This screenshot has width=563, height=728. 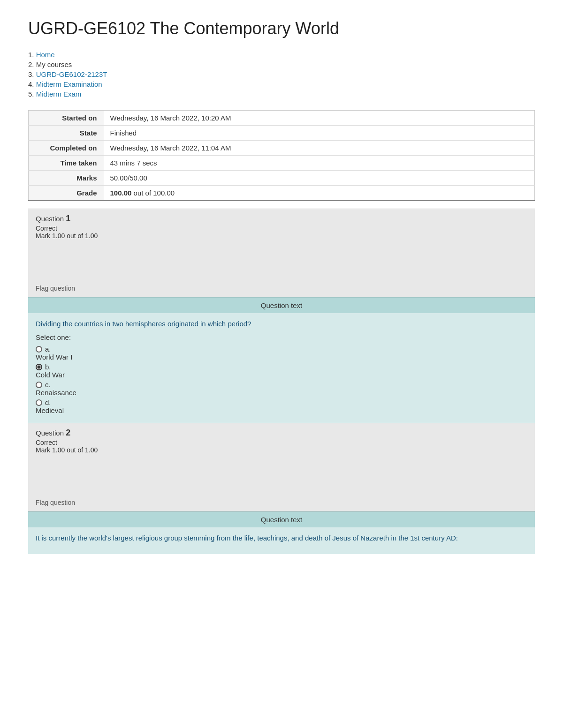 What do you see at coordinates (282, 133) in the screenshot?
I see `info-row-state: State Finished` at bounding box center [282, 133].